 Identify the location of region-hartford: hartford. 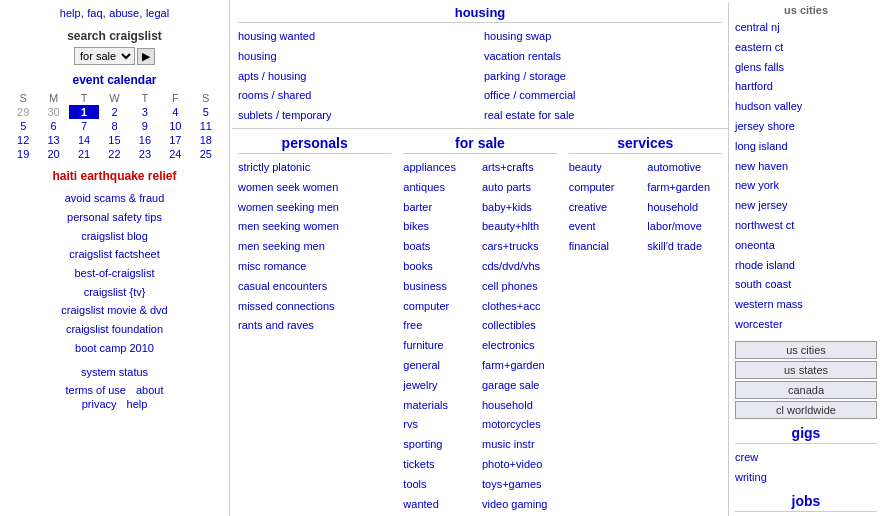
(754, 86).